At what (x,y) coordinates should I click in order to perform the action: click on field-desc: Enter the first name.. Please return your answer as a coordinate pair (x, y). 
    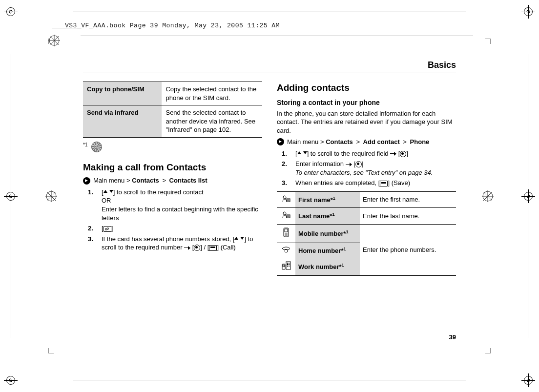
    Looking at the image, I should click on (408, 200).